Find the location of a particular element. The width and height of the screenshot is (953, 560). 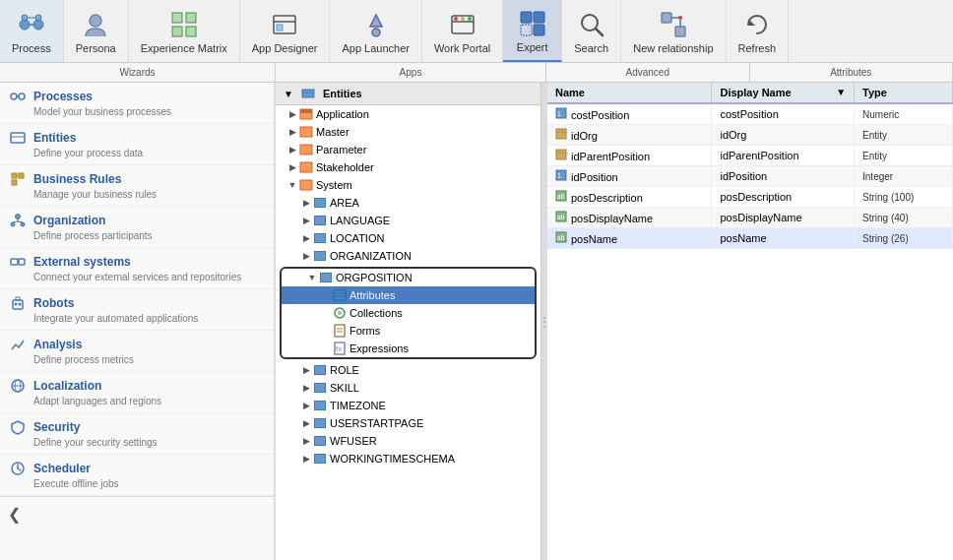

tree-node-skill: ▶ SKILL is located at coordinates (408, 388).